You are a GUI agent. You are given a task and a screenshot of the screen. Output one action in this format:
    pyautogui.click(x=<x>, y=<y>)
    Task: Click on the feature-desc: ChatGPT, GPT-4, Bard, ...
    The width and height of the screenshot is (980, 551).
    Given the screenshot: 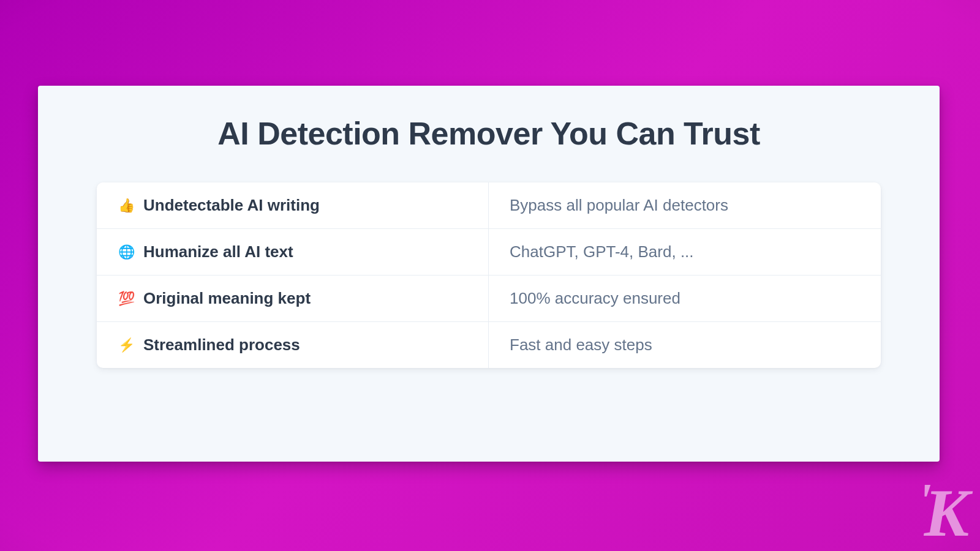 What is the action you would take?
    pyautogui.click(x=601, y=252)
    